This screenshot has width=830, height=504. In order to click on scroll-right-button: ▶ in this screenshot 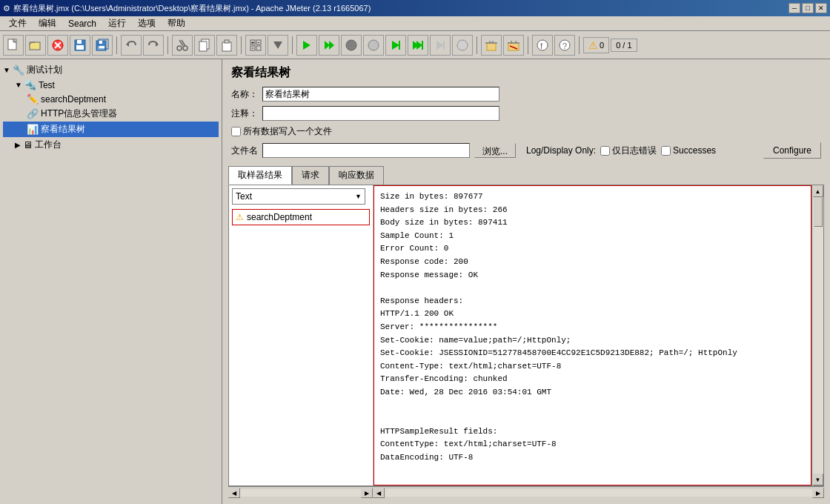, I will do `click(367, 493)`.